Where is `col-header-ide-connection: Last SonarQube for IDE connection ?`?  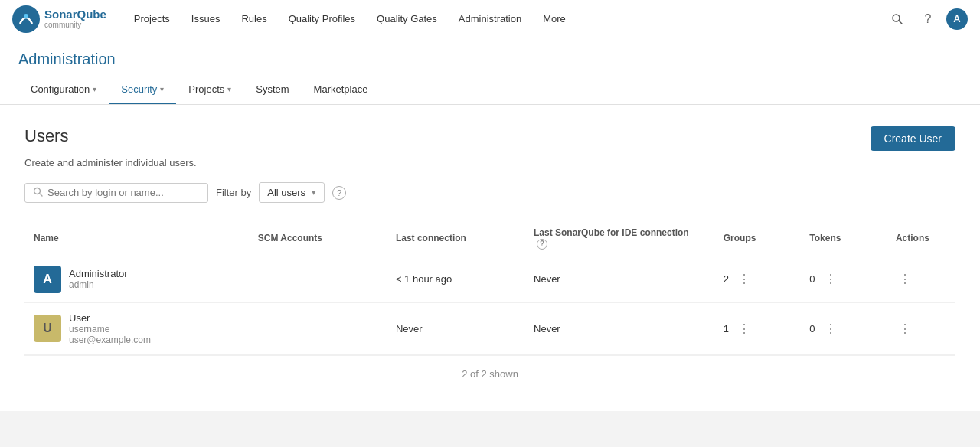
col-header-ide-connection: Last SonarQube for IDE connection ? is located at coordinates (619, 239).